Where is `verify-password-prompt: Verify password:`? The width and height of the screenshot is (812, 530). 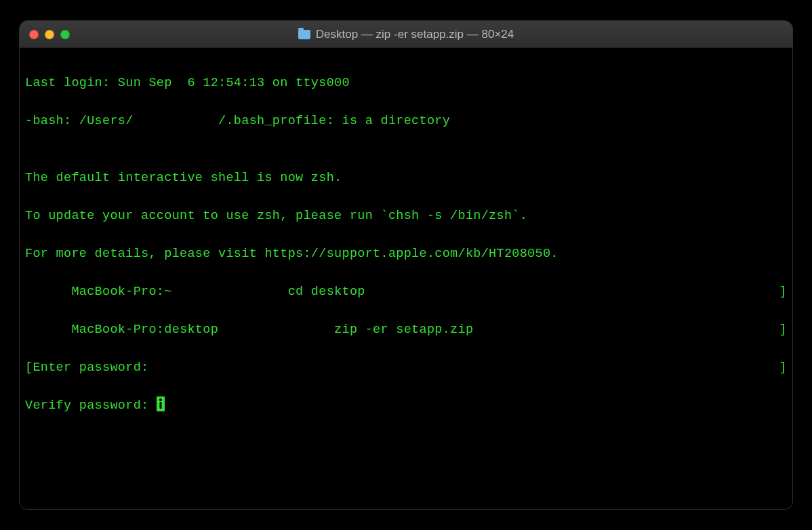
verify-password-prompt: Verify password: is located at coordinates (91, 405).